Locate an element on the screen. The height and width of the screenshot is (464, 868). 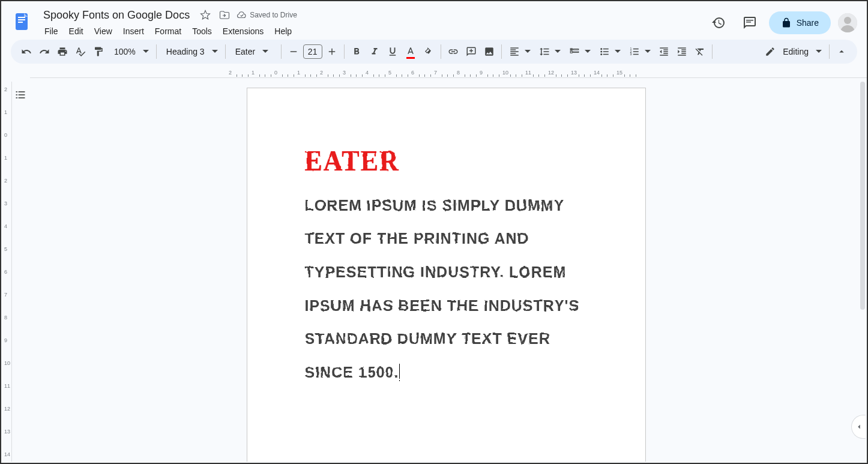
app-header: Spooky Fonts on Google Docs Saved to Dri… is located at coordinates (434, 20).